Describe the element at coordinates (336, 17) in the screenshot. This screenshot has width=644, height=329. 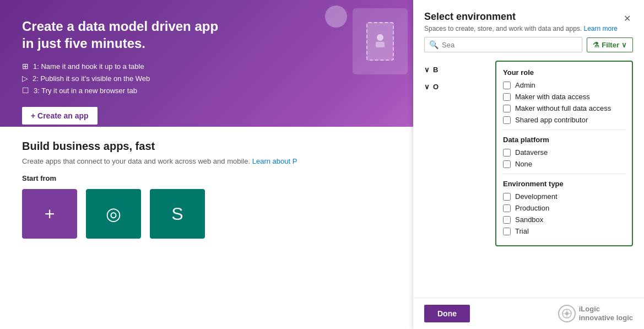
I see `hero-avatar` at that location.